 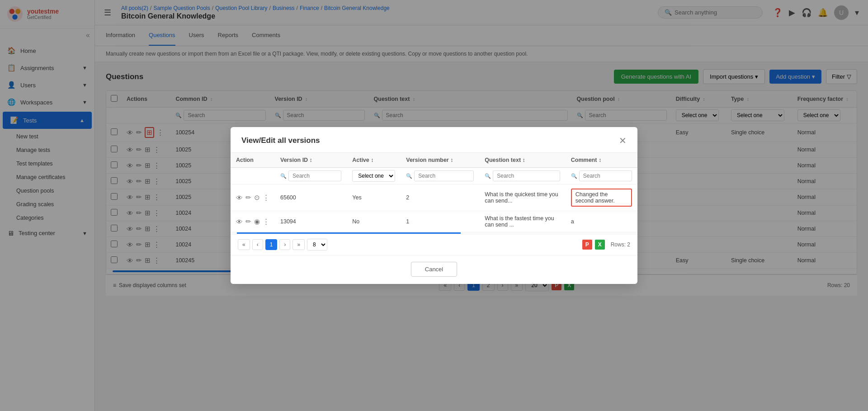 What do you see at coordinates (606, 176) in the screenshot?
I see `comment-search` at bounding box center [606, 176].